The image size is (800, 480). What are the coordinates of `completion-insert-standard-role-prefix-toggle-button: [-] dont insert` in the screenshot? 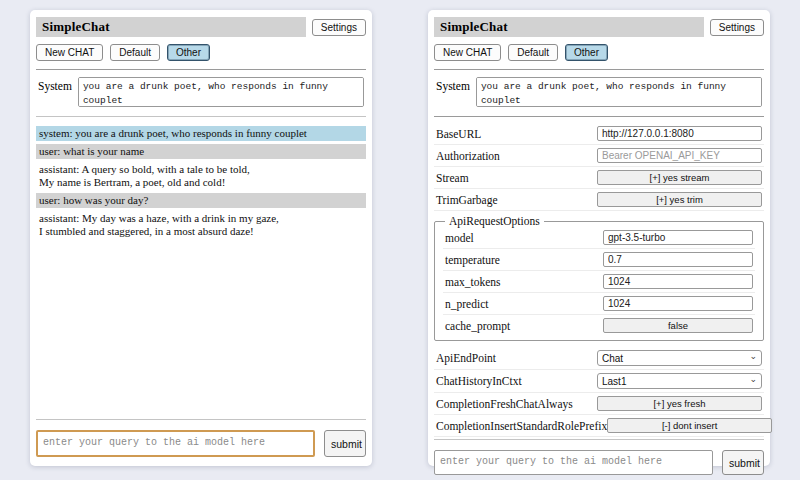 It's located at (690, 426).